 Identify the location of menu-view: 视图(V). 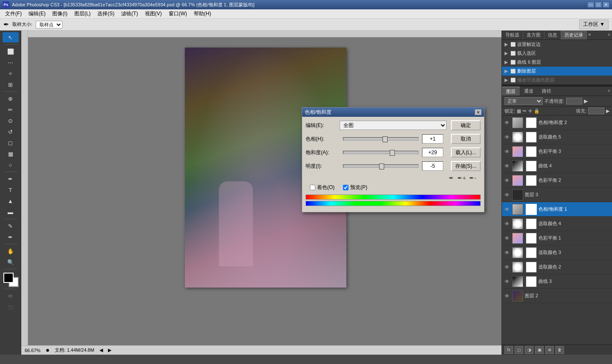
(153, 14).